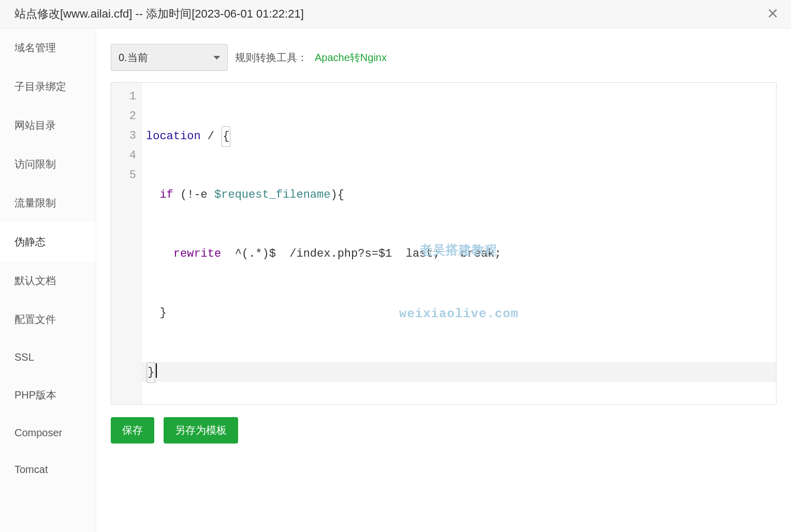 This screenshot has width=791, height=532. I want to click on tok-slash: /, so click(211, 137).